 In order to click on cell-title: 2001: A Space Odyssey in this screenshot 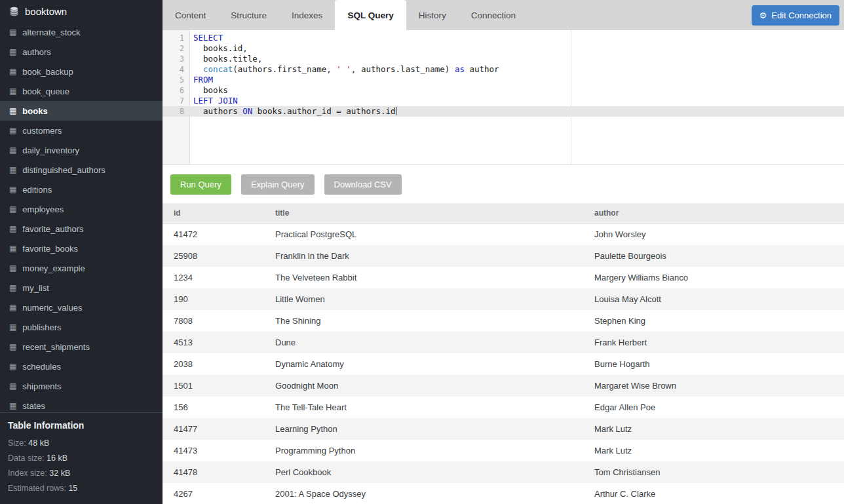, I will do `click(423, 494)`.